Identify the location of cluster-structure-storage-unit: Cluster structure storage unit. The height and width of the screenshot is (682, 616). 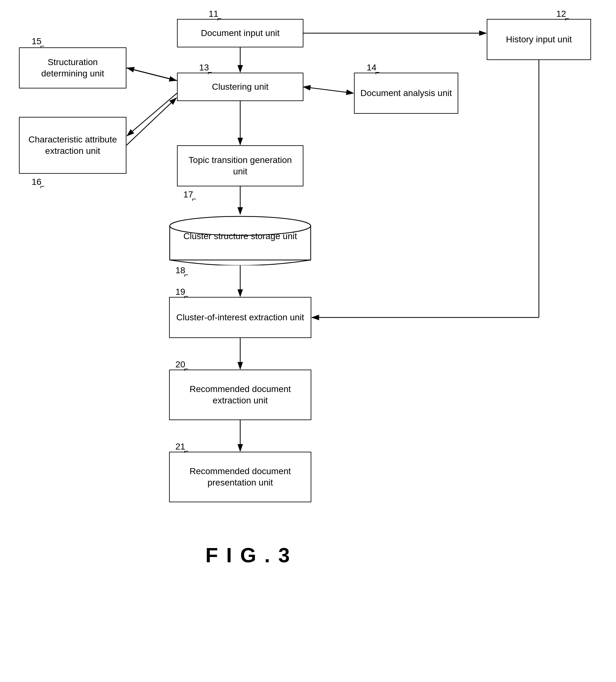
(240, 240).